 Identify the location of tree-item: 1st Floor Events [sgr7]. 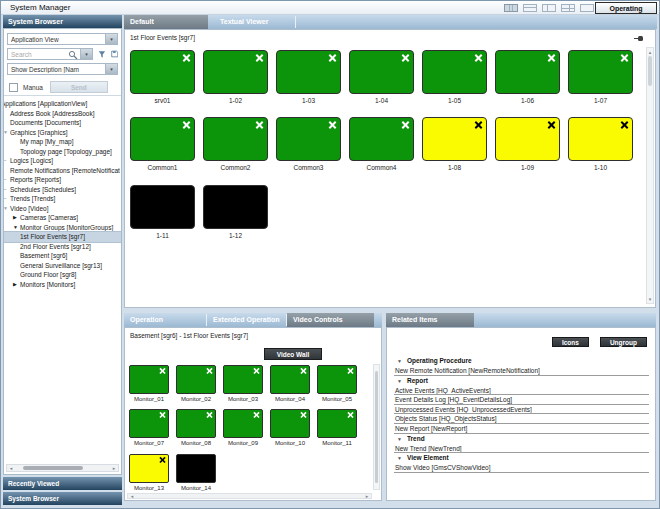
(62, 237).